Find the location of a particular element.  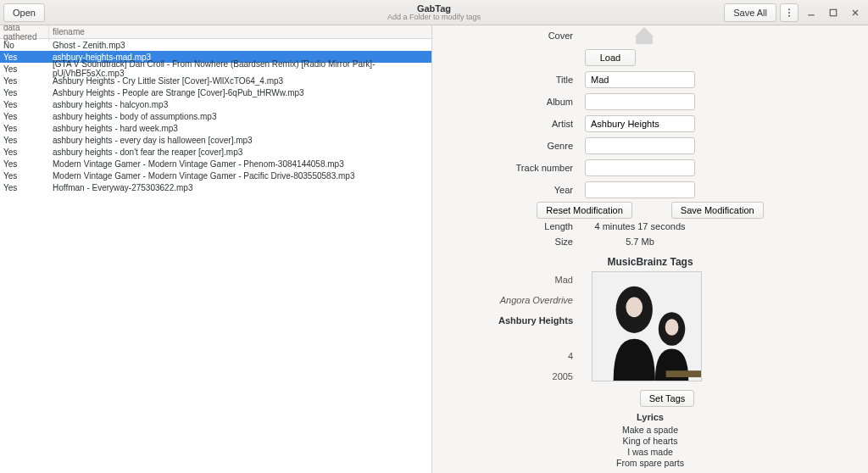

lyrics-line is located at coordinates (650, 471).